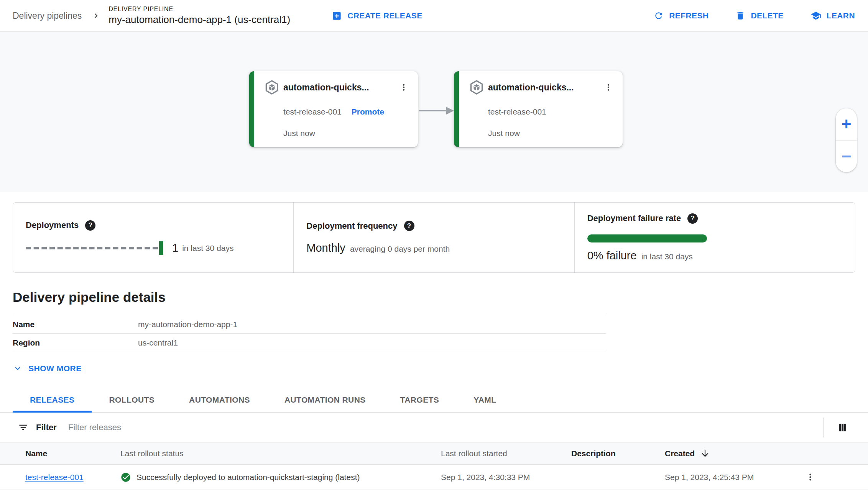 This screenshot has width=868, height=498. I want to click on metric-label: Deployment failure rate, so click(634, 218).